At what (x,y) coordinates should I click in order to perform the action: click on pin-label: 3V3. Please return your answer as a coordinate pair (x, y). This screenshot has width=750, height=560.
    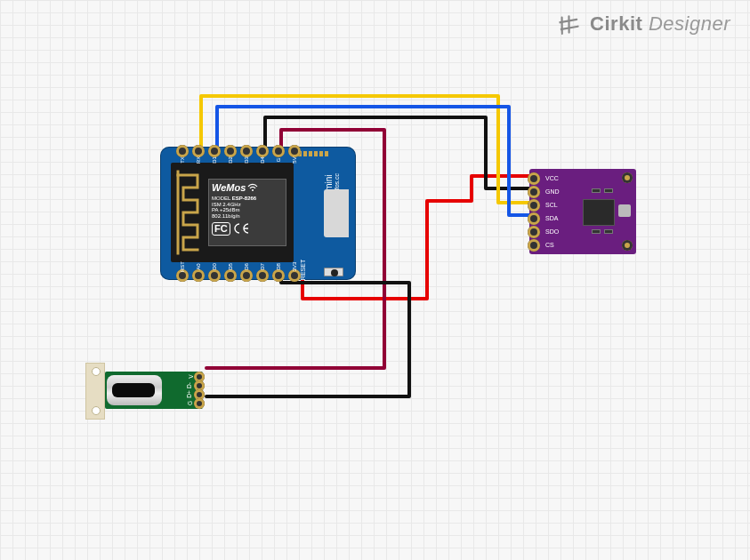
    Looking at the image, I should click on (294, 267).